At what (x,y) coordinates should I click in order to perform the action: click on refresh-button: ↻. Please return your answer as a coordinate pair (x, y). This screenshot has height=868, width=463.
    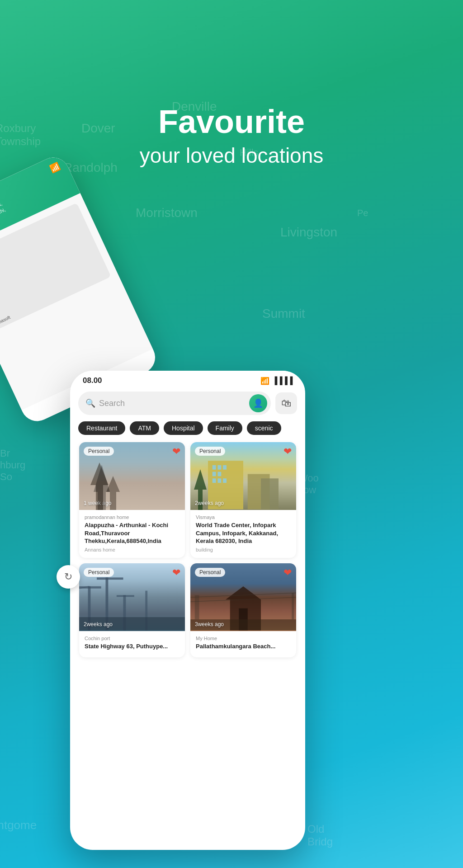
    Looking at the image, I should click on (68, 577).